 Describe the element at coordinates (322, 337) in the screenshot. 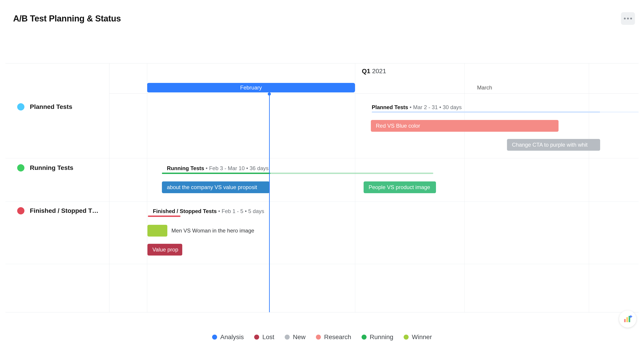

I see `status-legend: AnalysisLostNewResearchRunningWinner` at that location.